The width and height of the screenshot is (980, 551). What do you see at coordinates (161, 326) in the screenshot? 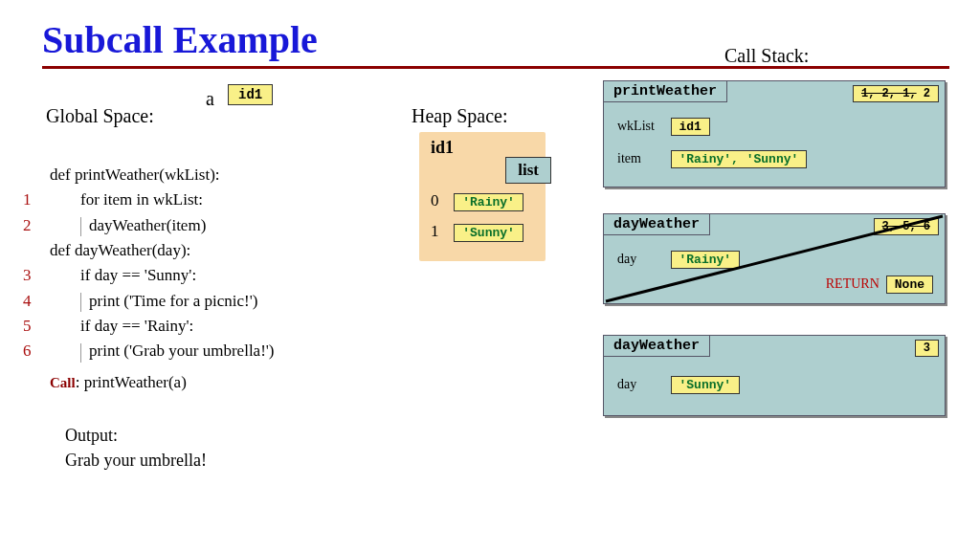
I see `code-line: 5if day == 'Rainy':` at bounding box center [161, 326].